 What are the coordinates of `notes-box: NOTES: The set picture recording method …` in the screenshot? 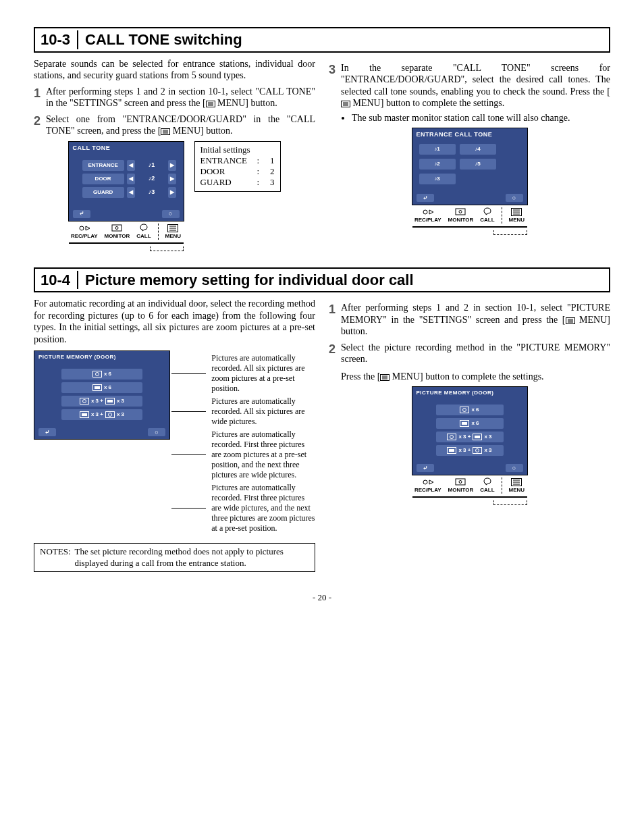 It's located at (174, 558).